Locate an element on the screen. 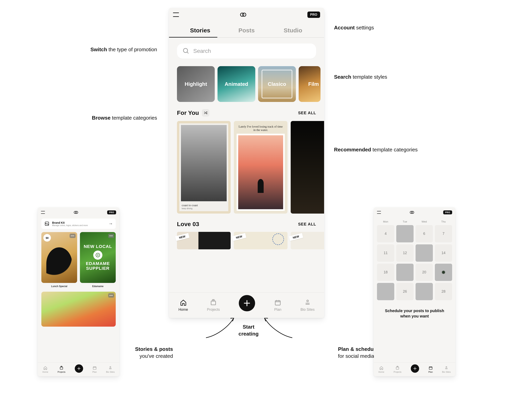 The height and width of the screenshot is (420, 509). section-love-header: Love 03 SEE ALL is located at coordinates (247, 221).